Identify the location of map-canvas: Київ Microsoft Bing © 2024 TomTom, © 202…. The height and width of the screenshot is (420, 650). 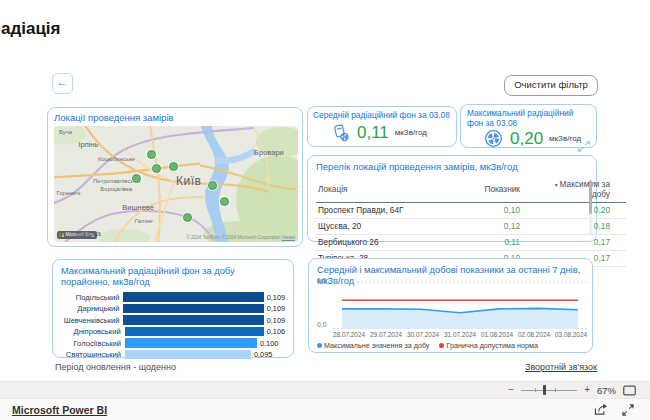
(176, 184).